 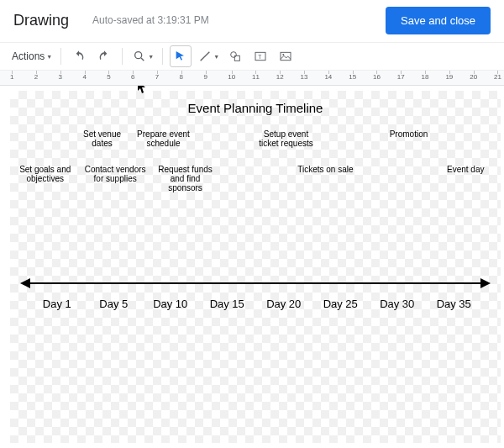 What do you see at coordinates (163, 139) in the screenshot?
I see `activity-text: Prepare event schedule` at bounding box center [163, 139].